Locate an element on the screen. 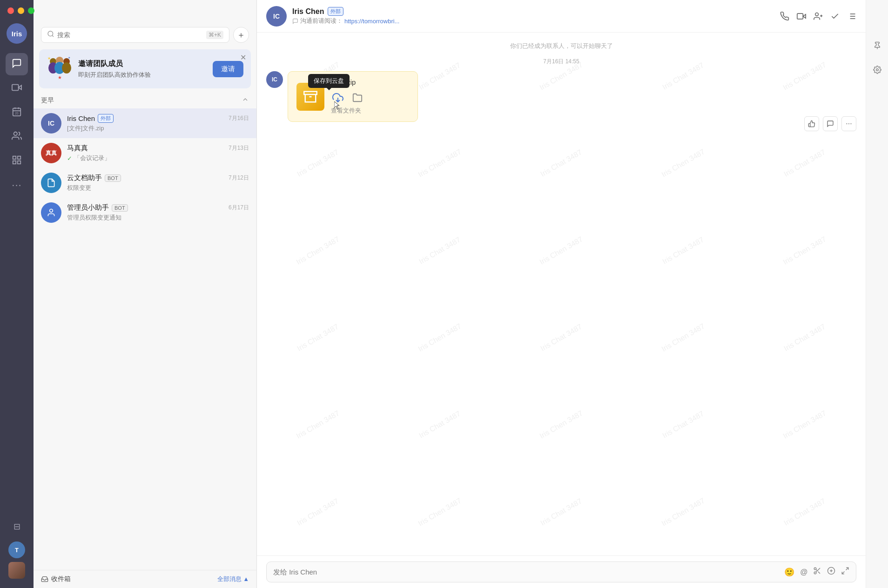  chat-header-badge: 外部 is located at coordinates (336, 11).